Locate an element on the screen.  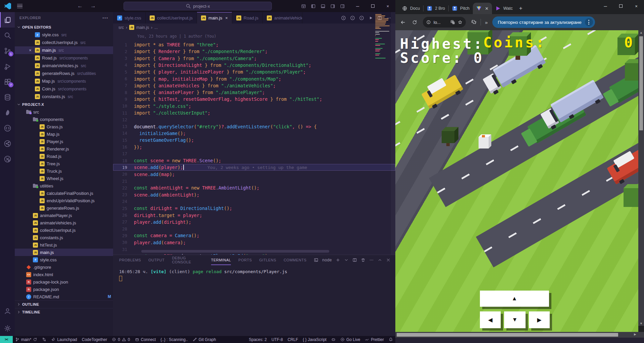
browser-menu-icon is located at coordinates (589, 22).